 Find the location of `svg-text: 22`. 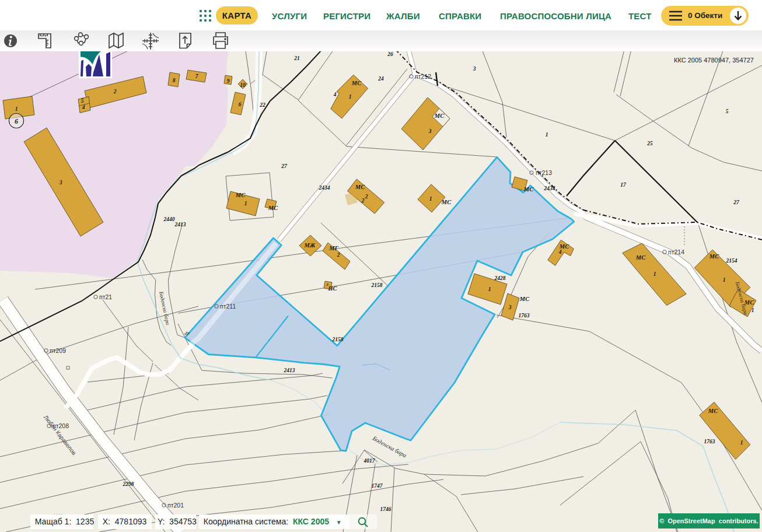

svg-text: 22 is located at coordinates (263, 105).